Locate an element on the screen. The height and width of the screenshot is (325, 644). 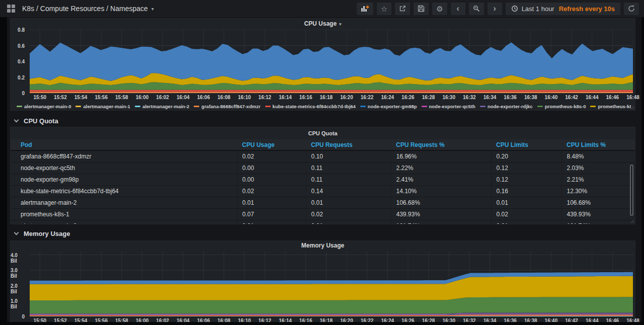
zoom-out-button is located at coordinates (476, 9).